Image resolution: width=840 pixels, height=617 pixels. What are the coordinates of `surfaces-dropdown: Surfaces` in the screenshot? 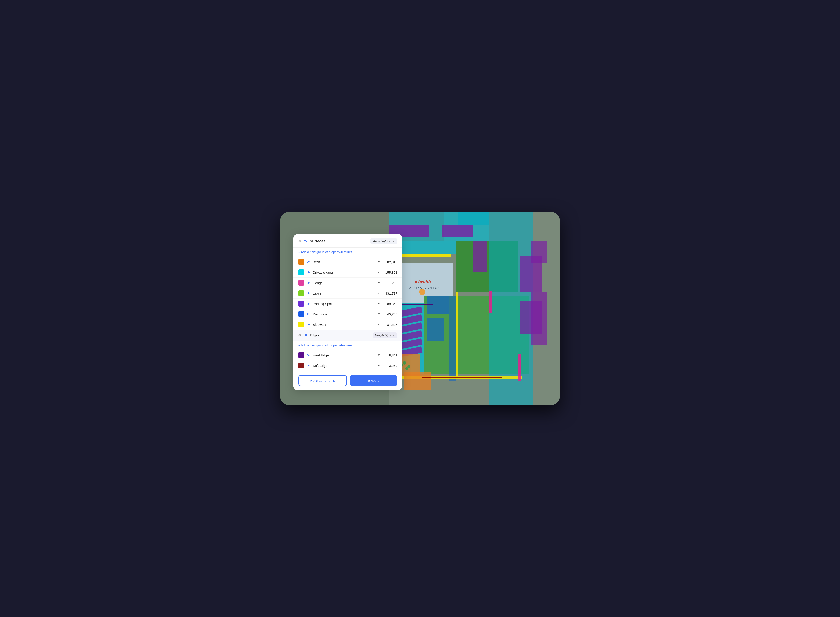 It's located at (317, 241).